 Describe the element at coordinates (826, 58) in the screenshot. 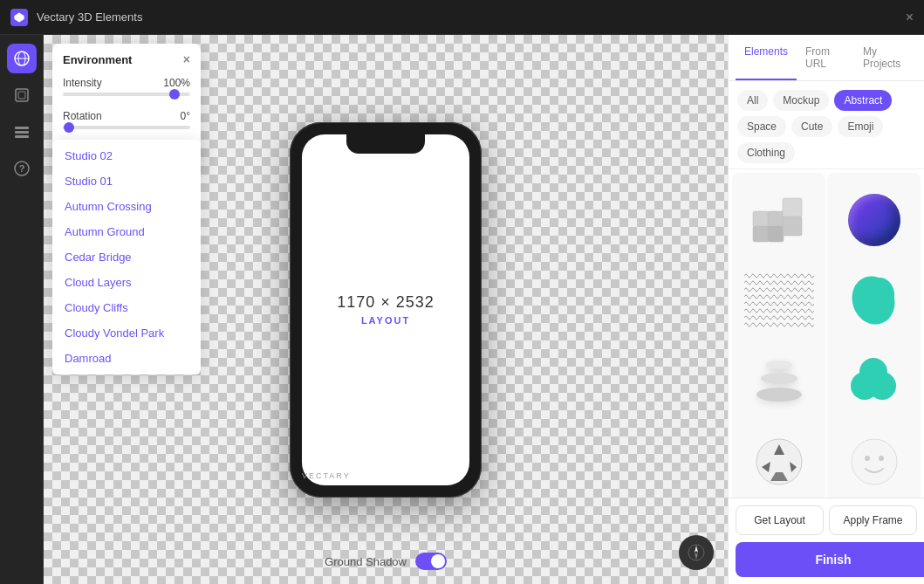

I see `panel-tabs: Elements From URL My Projects` at that location.